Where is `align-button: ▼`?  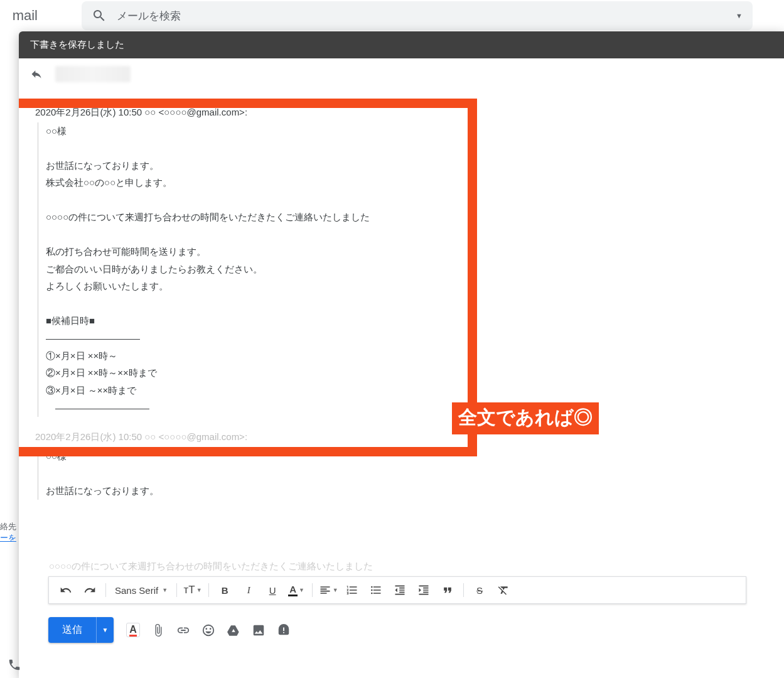 align-button: ▼ is located at coordinates (328, 590).